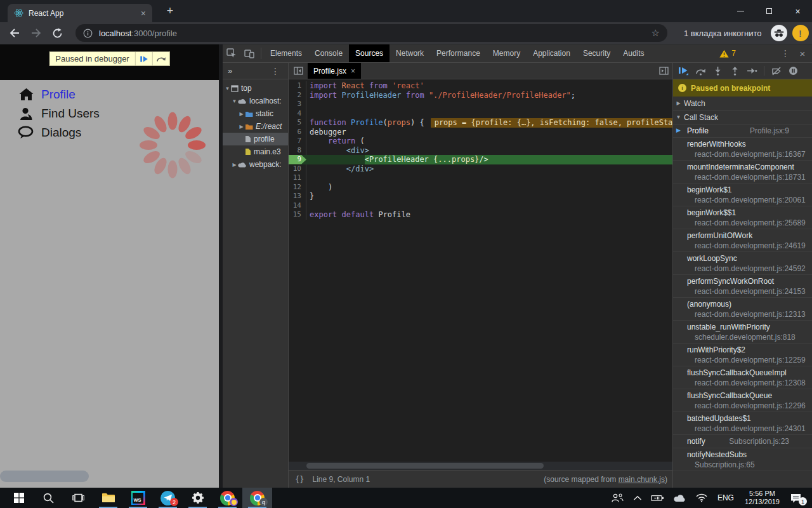 This screenshot has height=508, width=812. I want to click on line-number: 2, so click(298, 95).